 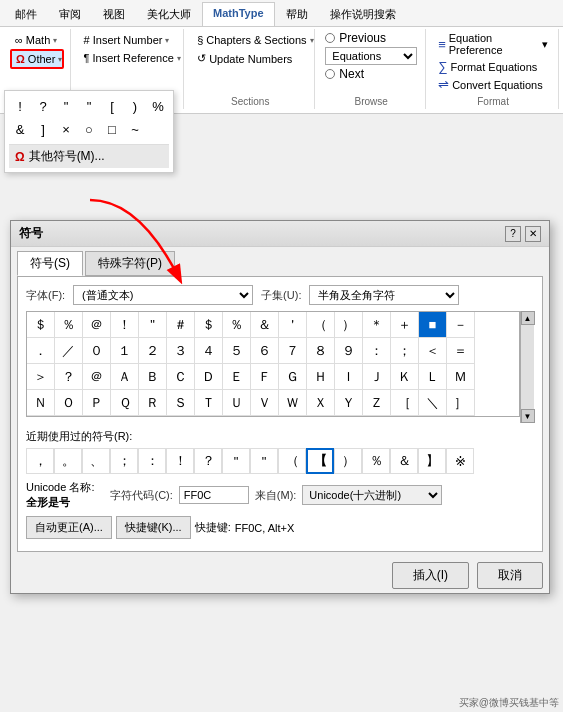 I want to click on tab-search: 操作说明搜索, so click(x=363, y=14).